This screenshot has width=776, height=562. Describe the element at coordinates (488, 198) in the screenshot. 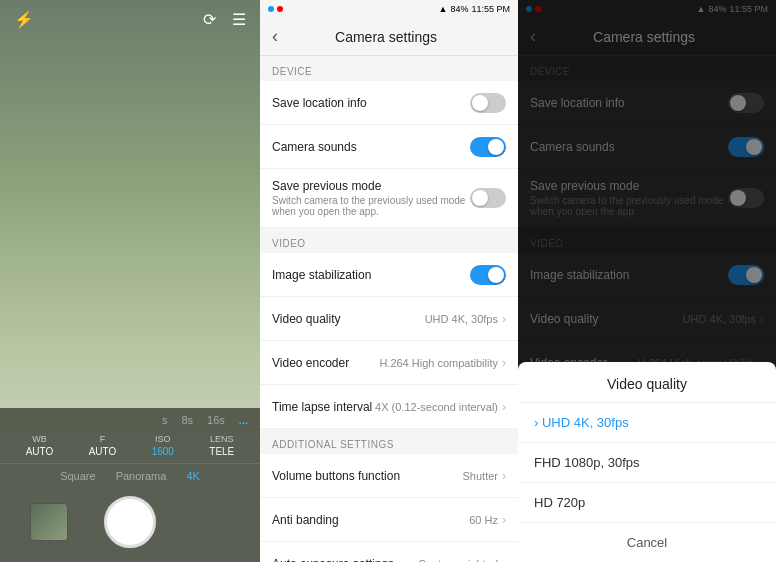

I see `save-previous-toggle` at that location.